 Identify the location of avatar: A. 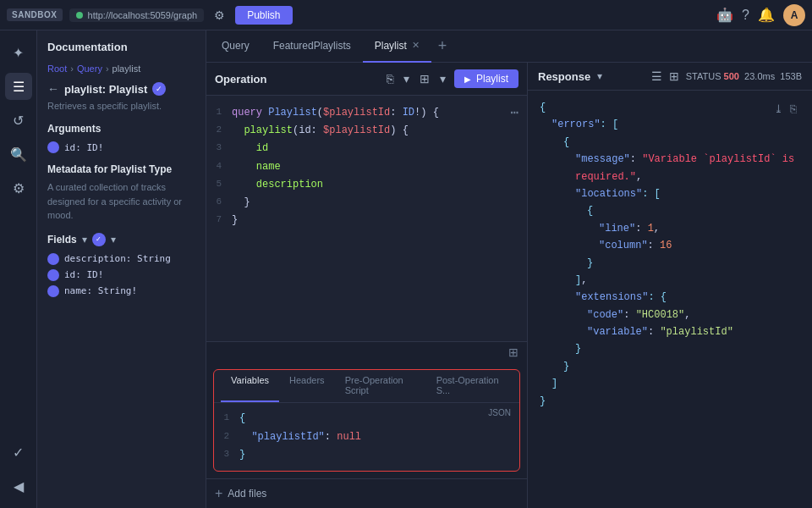
(794, 15).